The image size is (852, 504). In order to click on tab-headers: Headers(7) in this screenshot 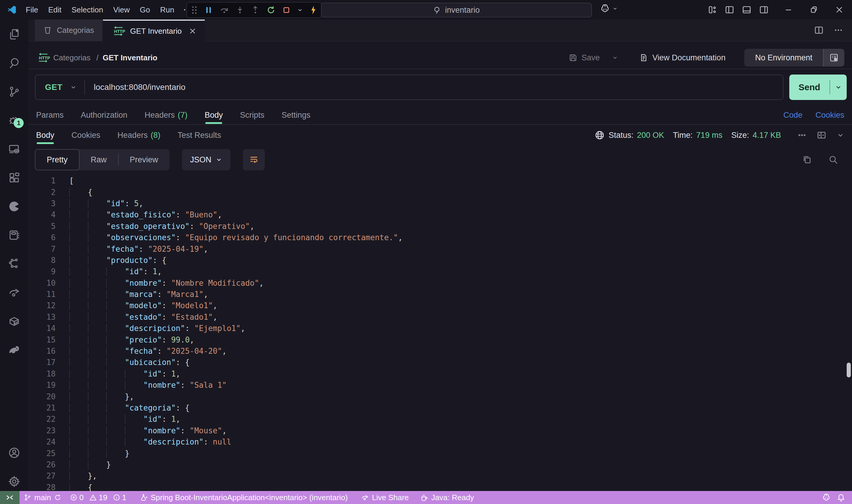, I will do `click(166, 115)`.